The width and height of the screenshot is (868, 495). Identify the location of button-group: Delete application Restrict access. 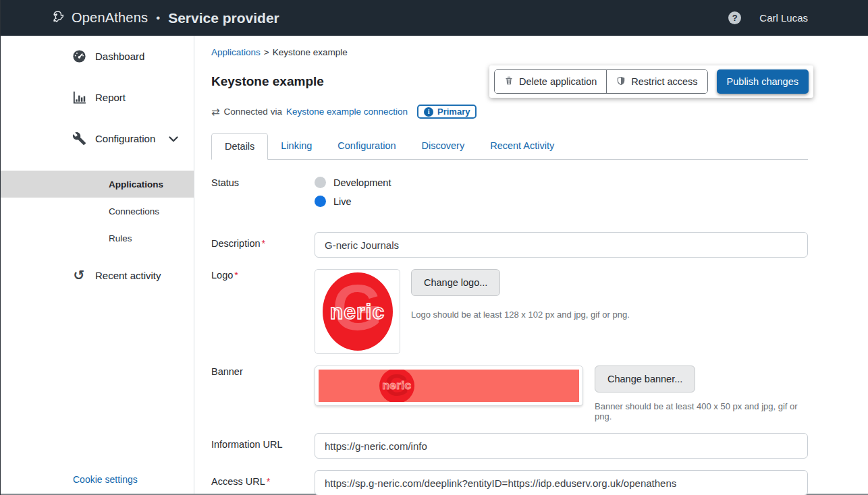
(601, 82).